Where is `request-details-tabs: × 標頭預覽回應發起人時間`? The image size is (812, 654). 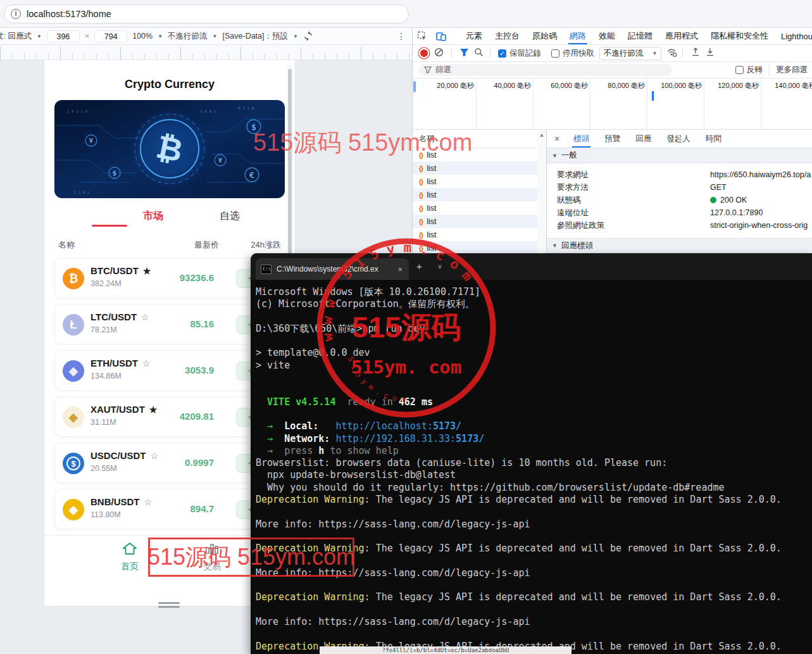 request-details-tabs: × 標頭預覽回應發起人時間 is located at coordinates (680, 139).